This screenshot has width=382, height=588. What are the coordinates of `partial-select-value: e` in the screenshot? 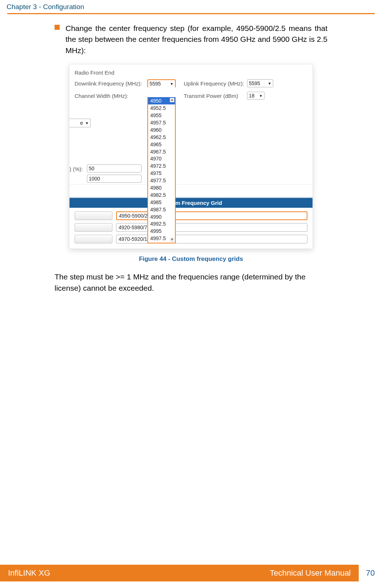 It's located at (81, 123).